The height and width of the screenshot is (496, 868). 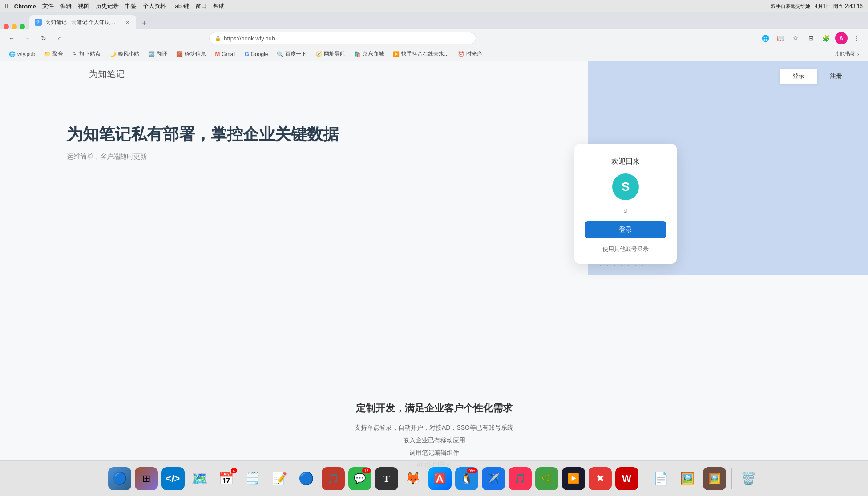 I want to click on bookmark-jd: 🛍️ 京东商城, so click(x=369, y=54).